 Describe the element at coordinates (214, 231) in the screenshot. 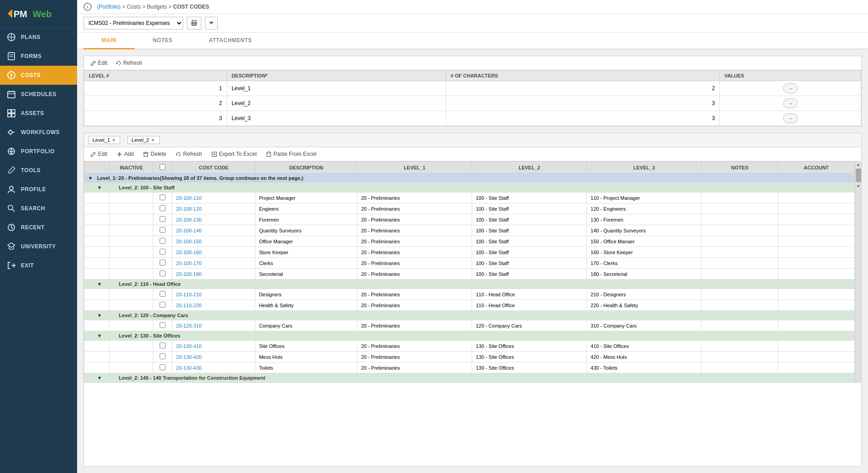

I see `row-code: 20-100-140` at that location.